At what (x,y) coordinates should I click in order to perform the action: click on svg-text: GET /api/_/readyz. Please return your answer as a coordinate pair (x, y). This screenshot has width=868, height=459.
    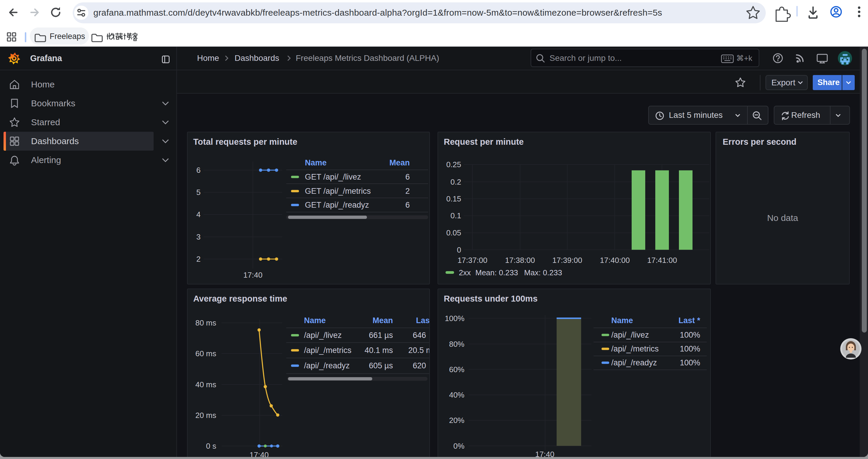
    Looking at the image, I should click on (337, 205).